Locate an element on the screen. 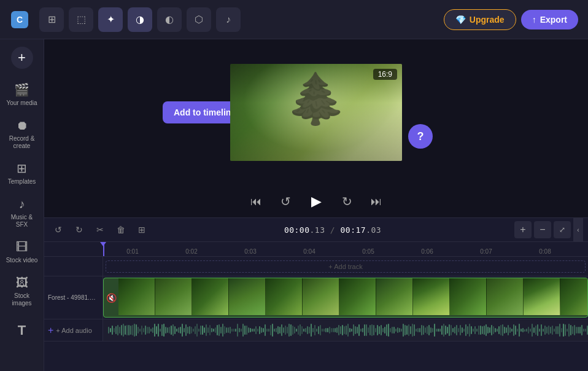  sidebar-item-record-create: ⏺ Record &create is located at coordinates (22, 134).